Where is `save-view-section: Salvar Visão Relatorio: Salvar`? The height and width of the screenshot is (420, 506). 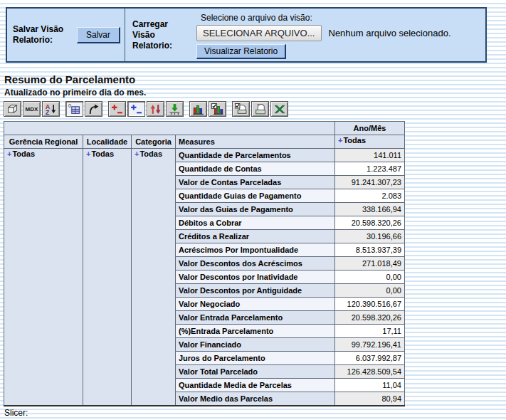
save-view-section: Salvar Visão Relatorio: Salvar is located at coordinates (66, 35).